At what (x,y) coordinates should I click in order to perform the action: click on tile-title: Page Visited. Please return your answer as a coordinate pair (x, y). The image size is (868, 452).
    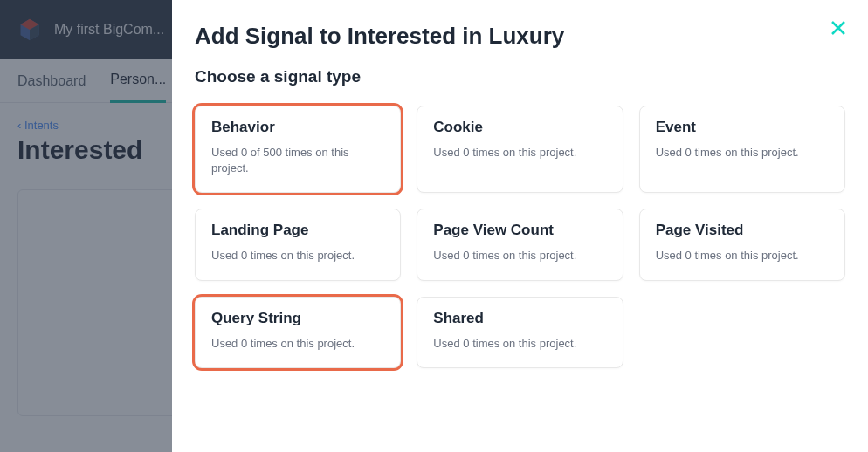
    Looking at the image, I should click on (742, 230).